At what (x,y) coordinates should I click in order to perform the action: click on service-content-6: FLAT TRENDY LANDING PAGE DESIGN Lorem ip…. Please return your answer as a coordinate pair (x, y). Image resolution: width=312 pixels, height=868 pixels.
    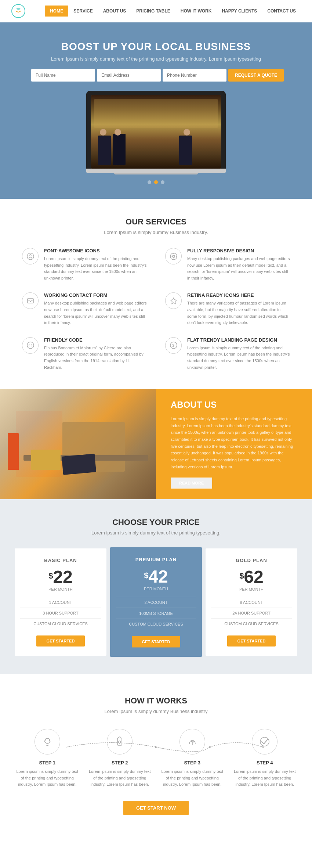
    Looking at the image, I should click on (239, 354).